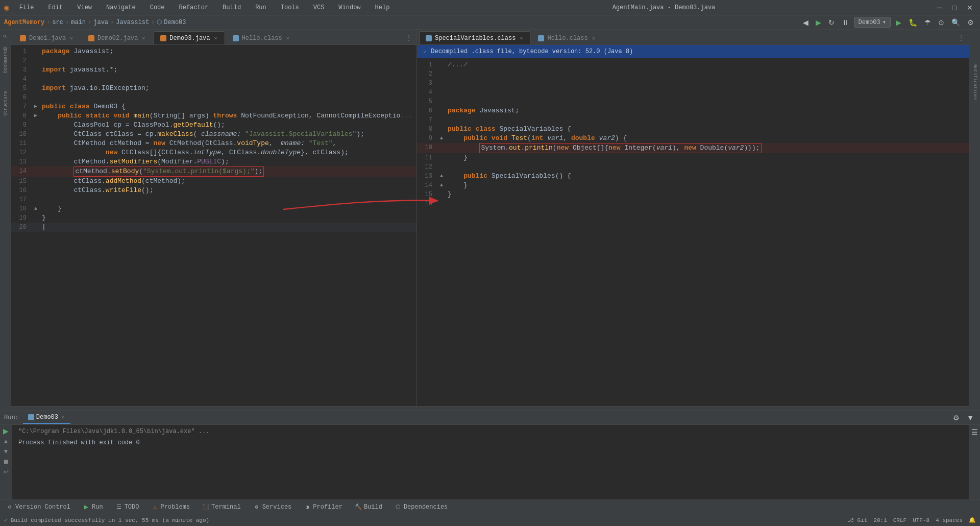 The width and height of the screenshot is (980, 526). What do you see at coordinates (216, 38) in the screenshot?
I see `tab-demo03-close: ✕` at bounding box center [216, 38].